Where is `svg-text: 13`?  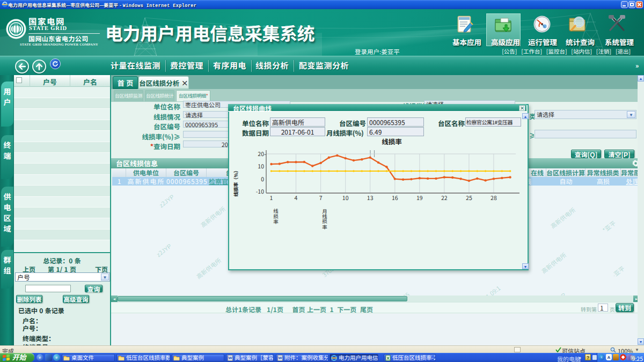
svg-text: 13 is located at coordinates (370, 197).